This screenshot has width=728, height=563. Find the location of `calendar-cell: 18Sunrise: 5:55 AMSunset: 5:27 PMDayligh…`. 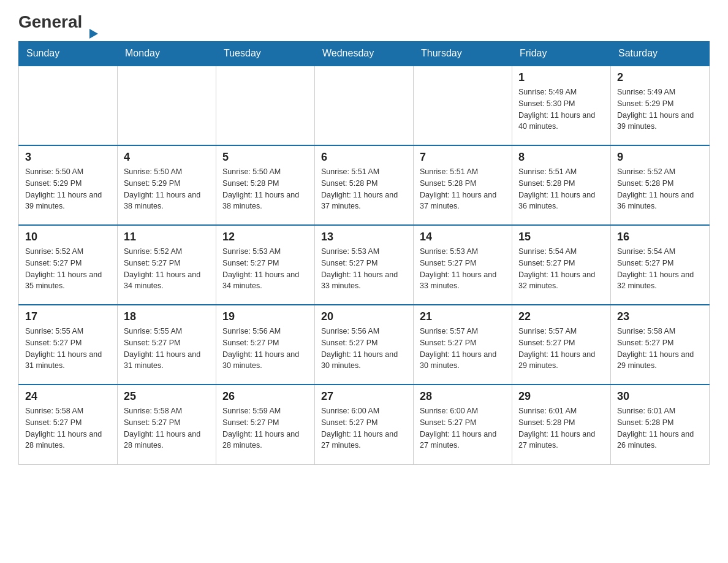

calendar-cell: 18Sunrise: 5:55 AMSunset: 5:27 PMDayligh… is located at coordinates (167, 345).